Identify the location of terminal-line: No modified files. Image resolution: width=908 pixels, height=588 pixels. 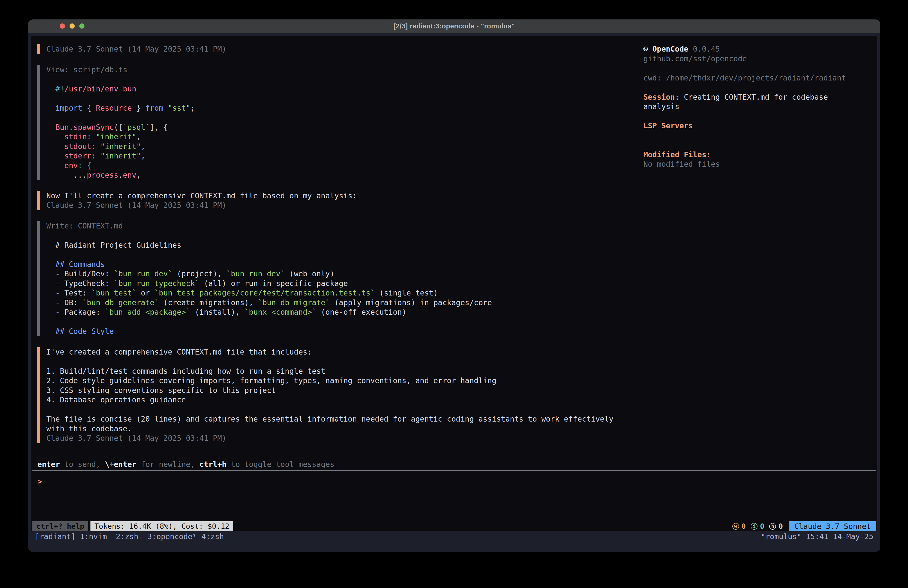
(745, 164).